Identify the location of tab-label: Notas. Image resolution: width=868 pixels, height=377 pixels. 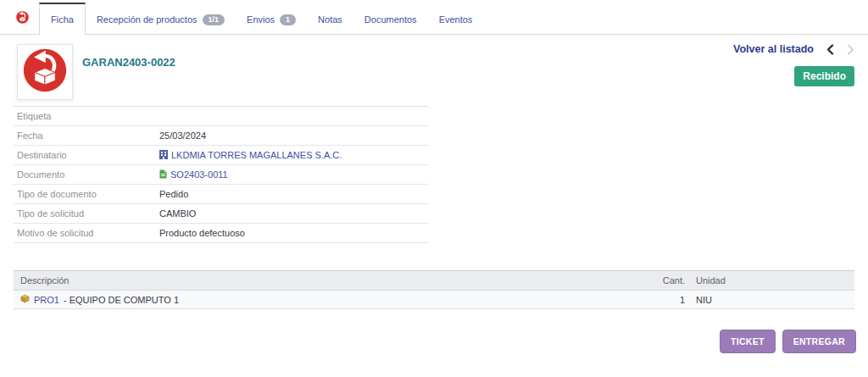
(331, 19).